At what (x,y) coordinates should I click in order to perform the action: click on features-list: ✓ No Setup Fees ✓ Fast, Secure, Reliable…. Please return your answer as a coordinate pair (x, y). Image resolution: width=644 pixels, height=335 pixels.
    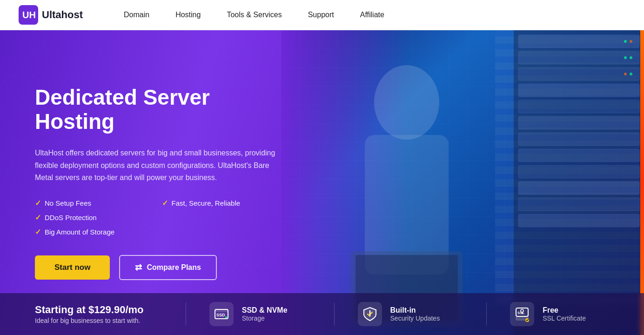
    Looking at the image, I should click on (162, 218).